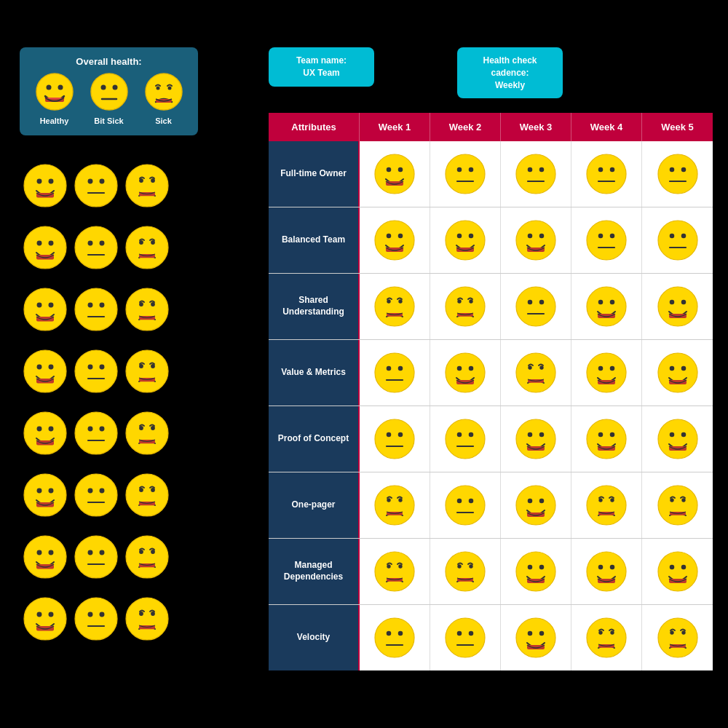 The height and width of the screenshot is (728, 728). What do you see at coordinates (677, 505) in the screenshot?
I see `face-r5-w4` at bounding box center [677, 505].